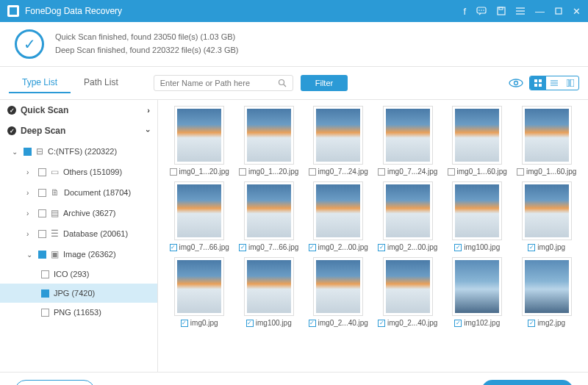  What do you see at coordinates (576, 12) in the screenshot?
I see `close-icon: ✕` at bounding box center [576, 12].